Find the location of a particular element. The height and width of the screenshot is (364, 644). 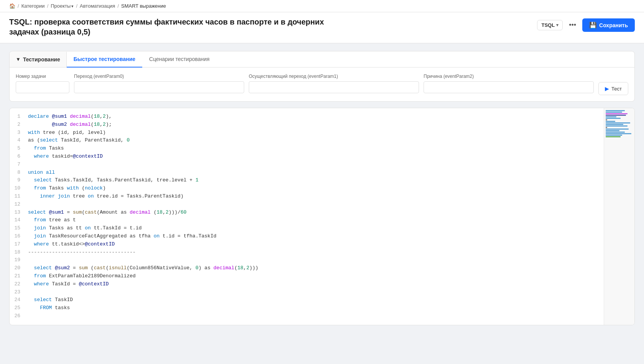

param-event0-label: Переход (eventParam0) is located at coordinates (159, 76).